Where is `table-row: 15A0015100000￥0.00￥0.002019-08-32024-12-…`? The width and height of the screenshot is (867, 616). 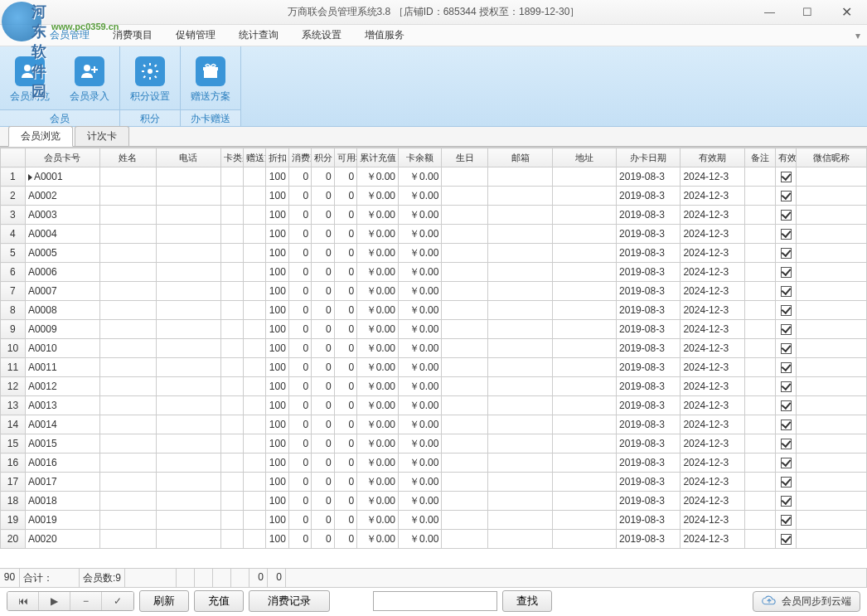
table-row: 15A0015100000￥0.00￥0.002019-08-32024-12-… is located at coordinates (434, 444).